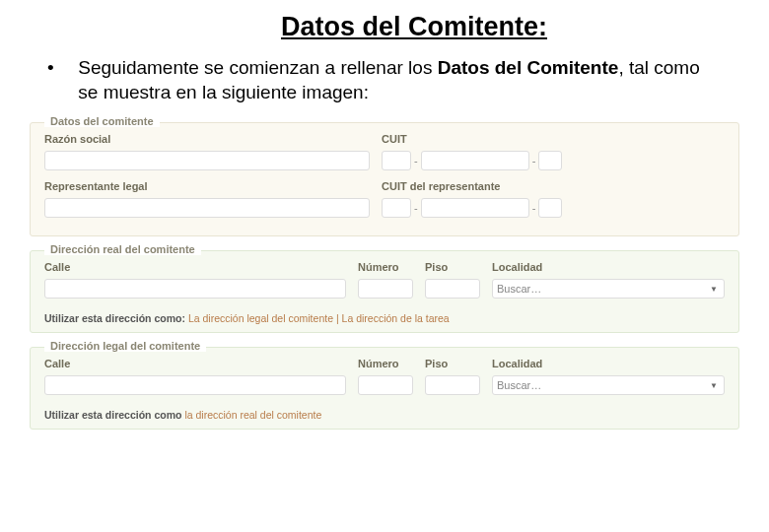 The height and width of the screenshot is (532, 769). What do you see at coordinates (396, 208) in the screenshot?
I see `input-cuit-rep-a` at bounding box center [396, 208].